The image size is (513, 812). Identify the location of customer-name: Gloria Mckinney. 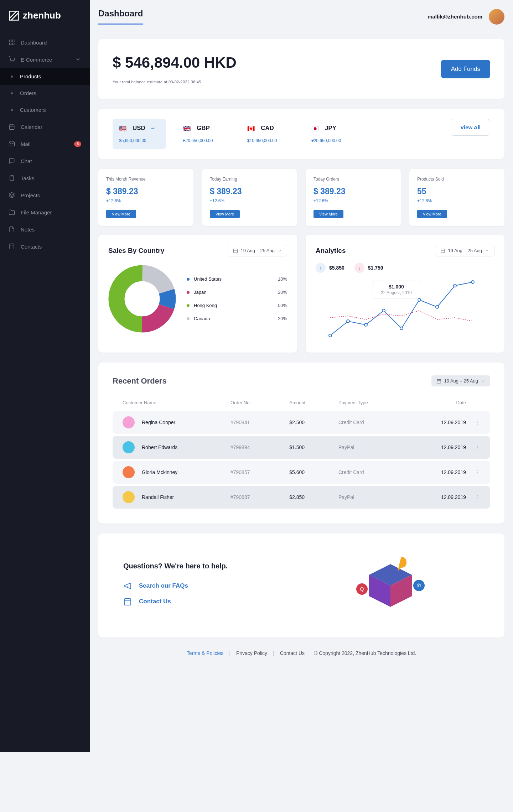
(160, 472).